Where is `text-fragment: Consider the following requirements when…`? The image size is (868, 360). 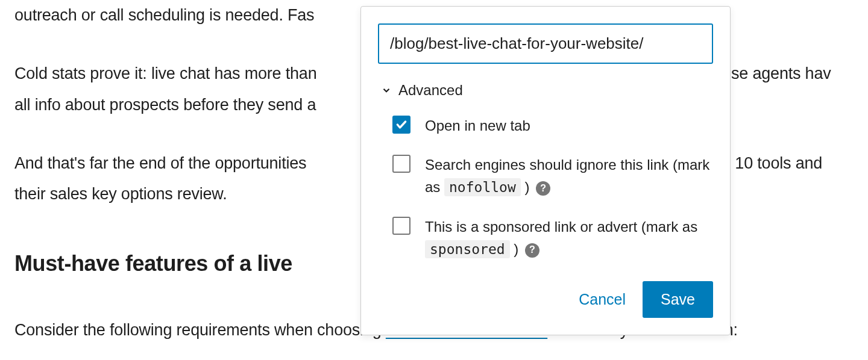
text-fragment: Consider the following requirements when… is located at coordinates (200, 330).